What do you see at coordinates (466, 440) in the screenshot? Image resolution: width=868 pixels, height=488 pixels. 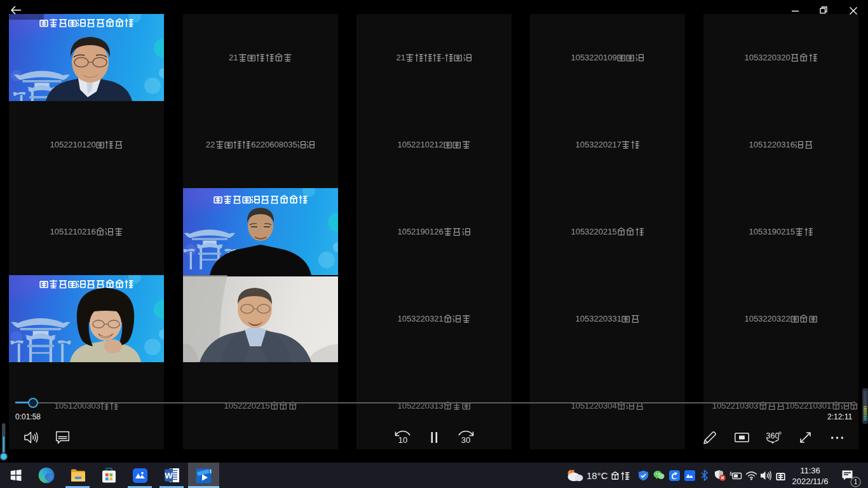 I see `svg-text: 30` at bounding box center [466, 440].